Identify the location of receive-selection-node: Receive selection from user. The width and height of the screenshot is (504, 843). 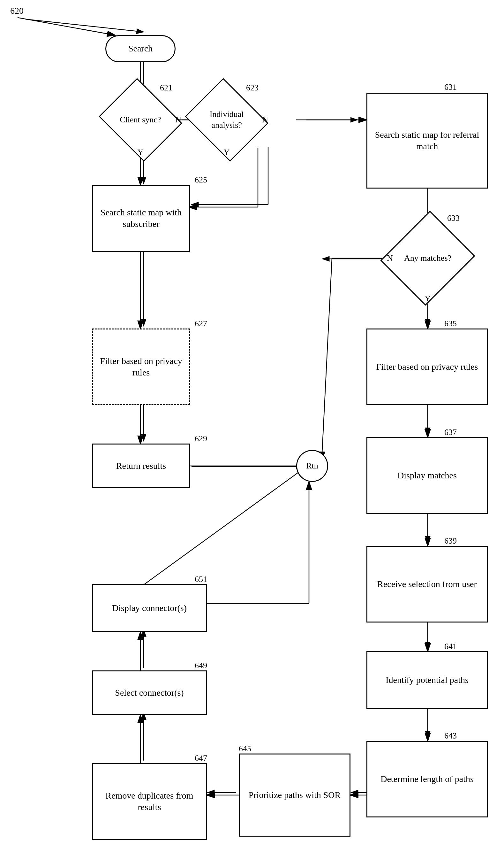
(427, 584).